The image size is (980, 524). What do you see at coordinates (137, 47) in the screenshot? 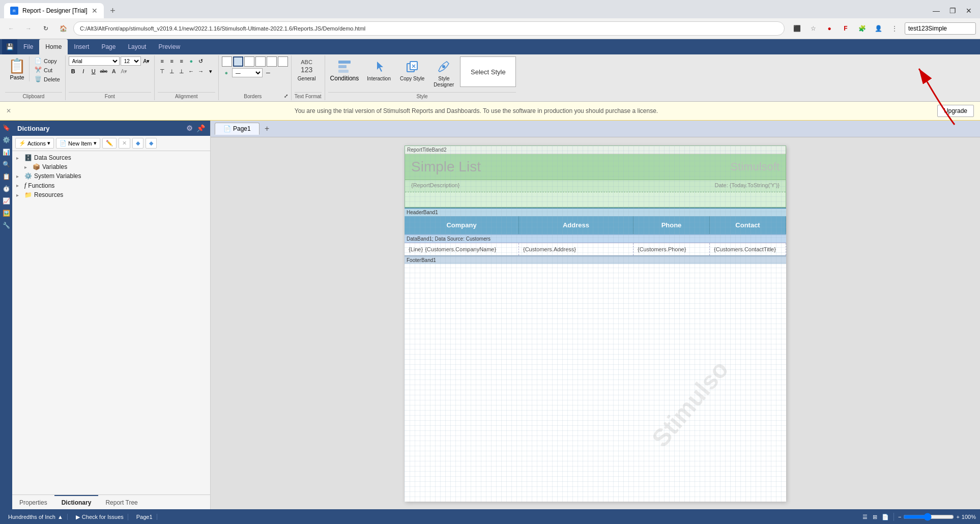
I see `tab-layout: Layout` at bounding box center [137, 47].